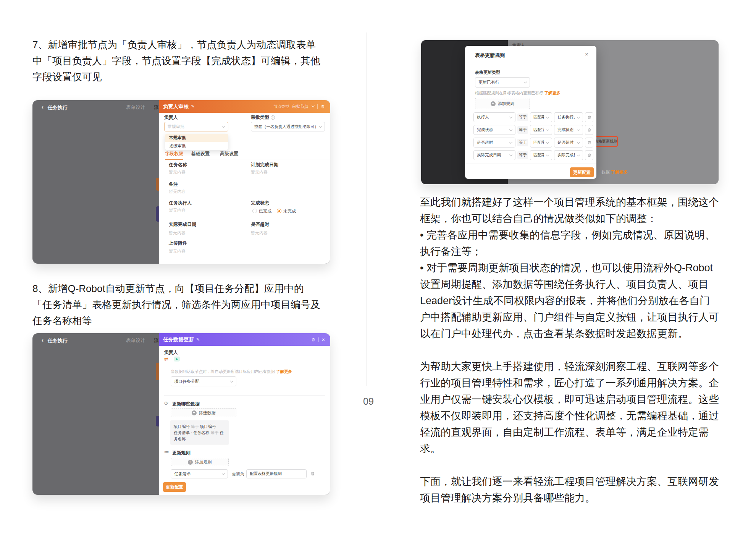  I want to click on owner-select: 常规审批, so click(196, 127).